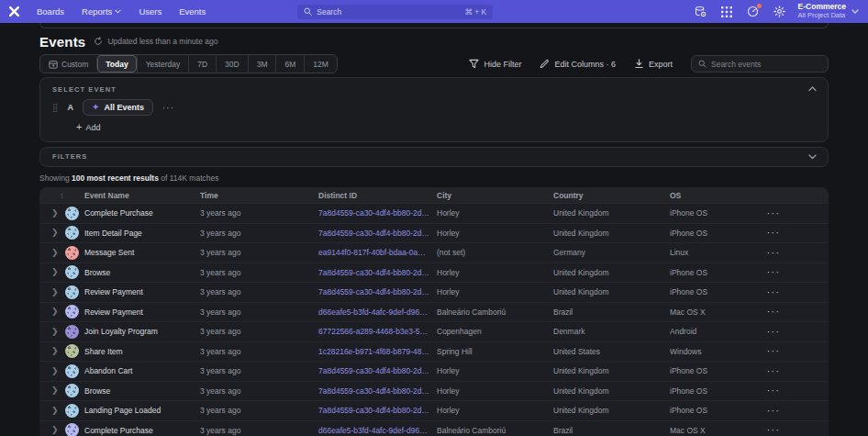 This screenshot has height=436, width=868. Describe the element at coordinates (55, 107) in the screenshot. I see `drag-handle-icon: ⣿` at that location.